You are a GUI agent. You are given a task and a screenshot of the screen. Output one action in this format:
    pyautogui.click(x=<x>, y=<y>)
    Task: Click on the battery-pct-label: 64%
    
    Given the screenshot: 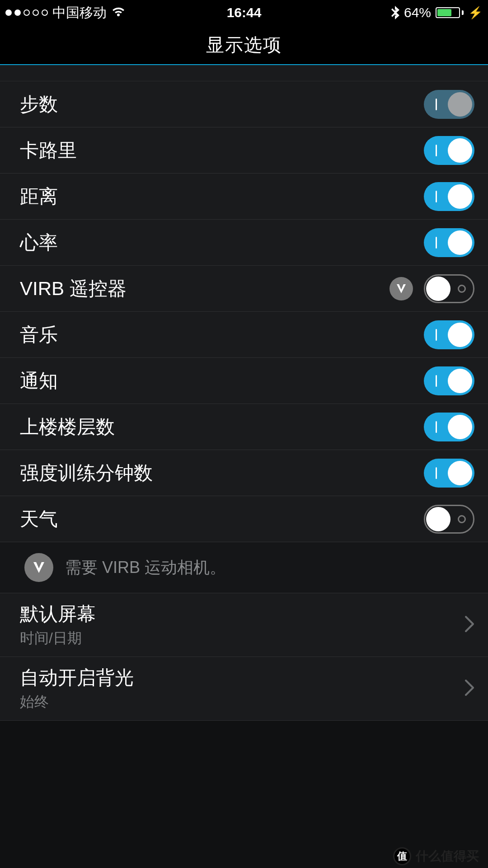 What is the action you would take?
    pyautogui.click(x=418, y=13)
    